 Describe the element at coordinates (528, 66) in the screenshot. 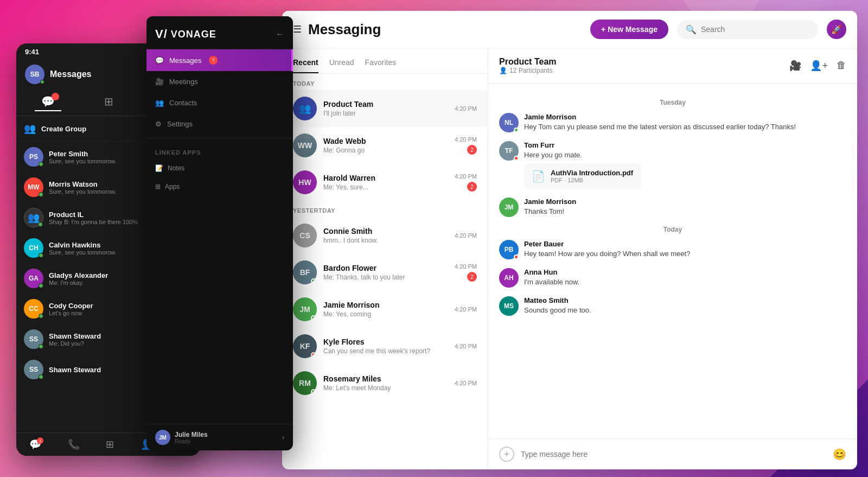

I see `chat-header-left: Product Team 👤 12 Participants` at that location.